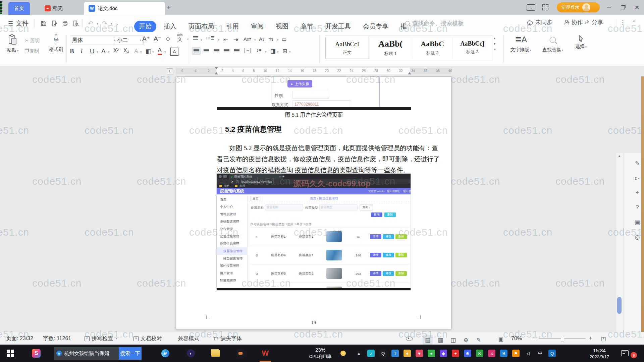 The height and width of the screenshot is (362, 644). I want to click on proofread-button: ✕ 文档校对, so click(148, 339).